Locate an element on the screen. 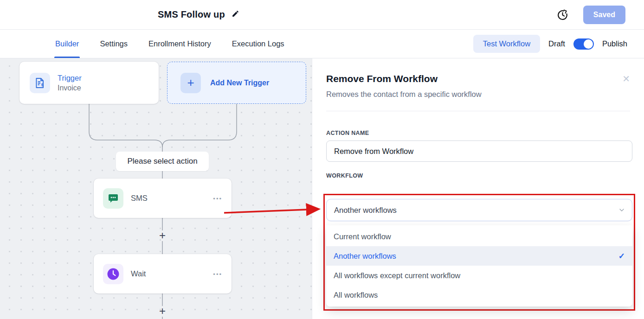 The width and height of the screenshot is (644, 319). add-action-button-2: + is located at coordinates (162, 311).